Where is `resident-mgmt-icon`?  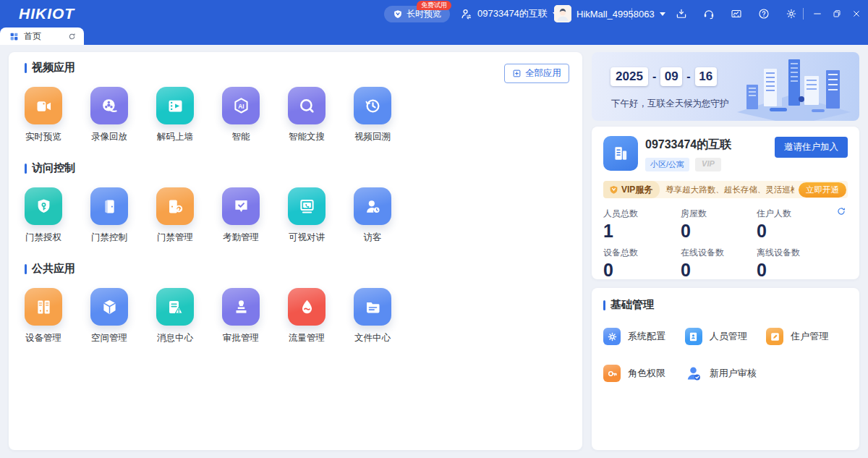
resident-mgmt-icon is located at coordinates (775, 336).